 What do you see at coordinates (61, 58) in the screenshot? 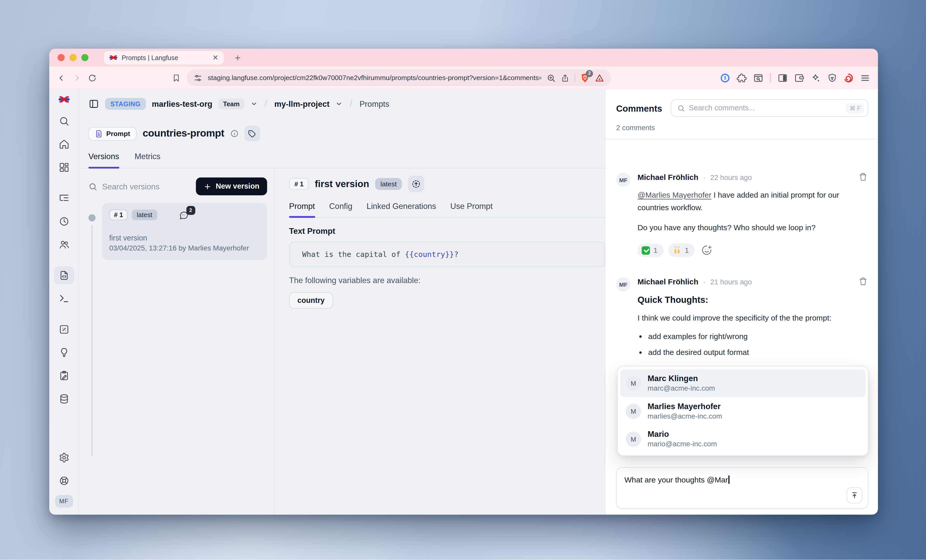
I see `close-window-button` at bounding box center [61, 58].